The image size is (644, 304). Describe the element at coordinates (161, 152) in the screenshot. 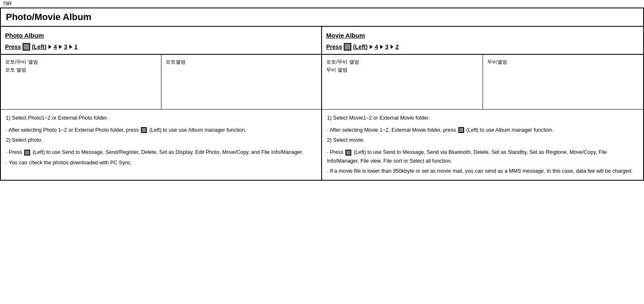

I see `left-desc-line4: · Press (Left) to use Send to Message, S…` at that location.